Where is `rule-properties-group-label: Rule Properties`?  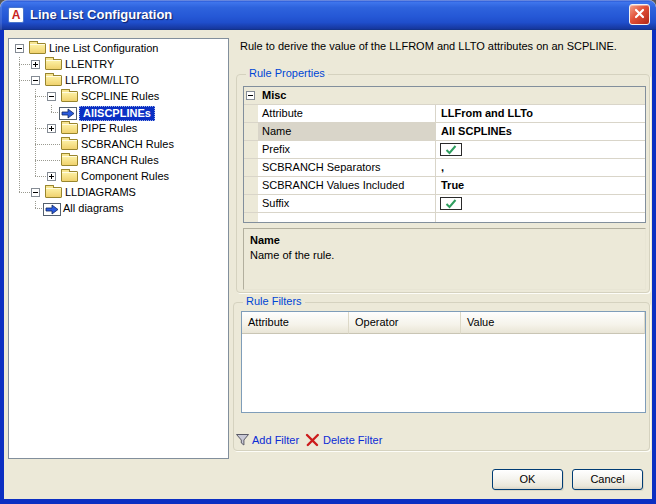 rule-properties-group-label: Rule Properties is located at coordinates (287, 73).